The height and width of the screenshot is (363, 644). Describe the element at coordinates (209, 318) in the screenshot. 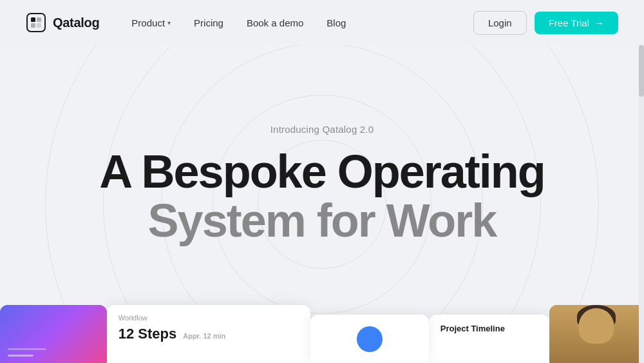

I see `workflow-label: Workflow` at that location.